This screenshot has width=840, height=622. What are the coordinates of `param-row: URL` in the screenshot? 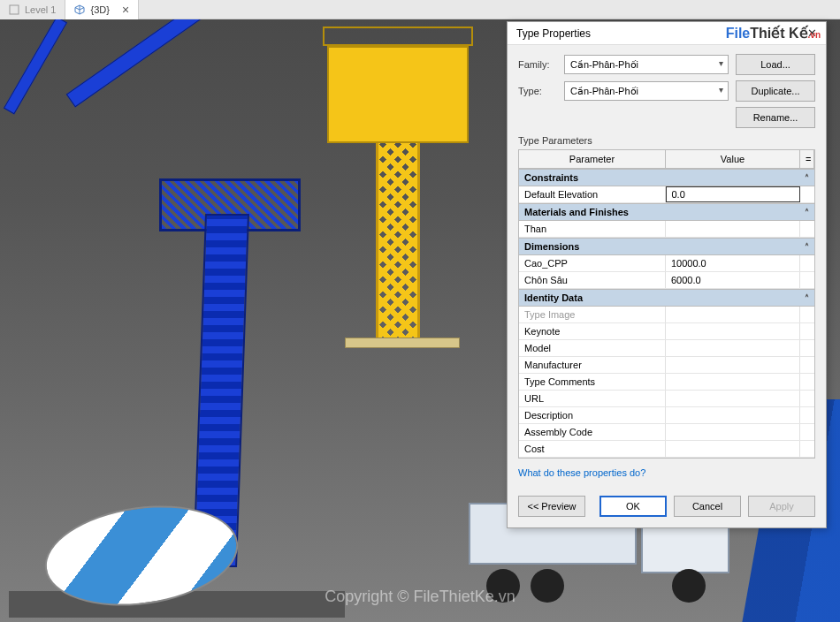 It's located at (667, 399).